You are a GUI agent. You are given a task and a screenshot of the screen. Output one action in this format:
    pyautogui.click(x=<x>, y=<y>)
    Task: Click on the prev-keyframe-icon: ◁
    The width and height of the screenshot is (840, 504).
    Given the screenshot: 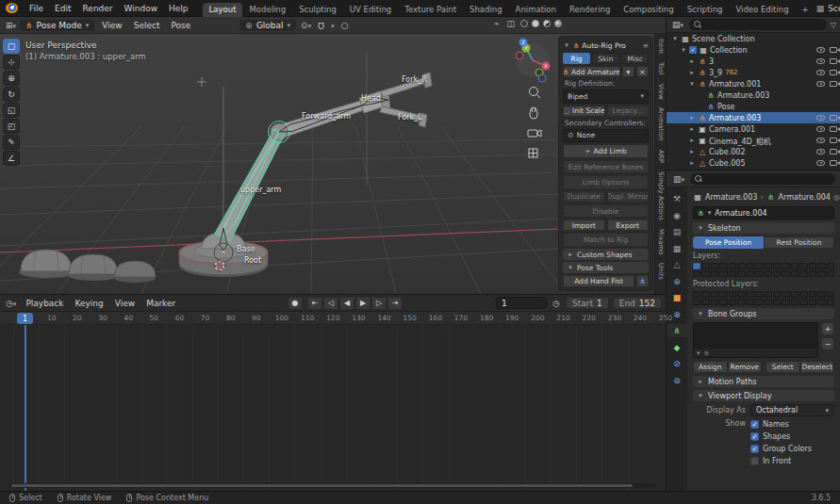 What is the action you would take?
    pyautogui.click(x=331, y=303)
    